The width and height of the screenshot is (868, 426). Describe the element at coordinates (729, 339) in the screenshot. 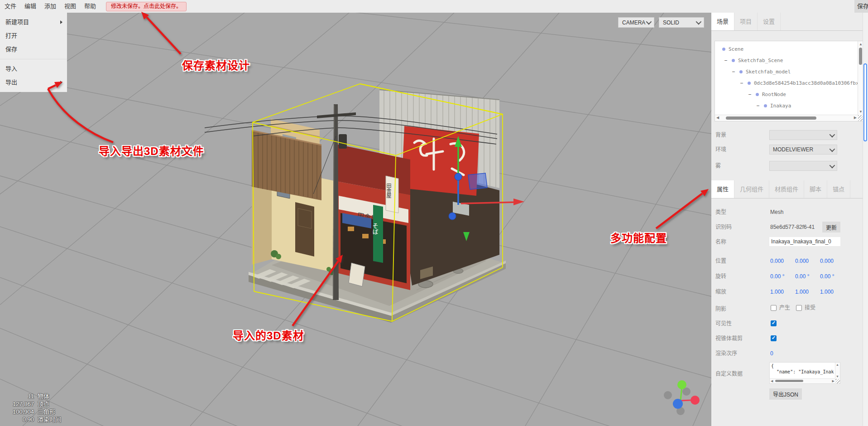

I see `frustum-cull-label: 视锥体裁剪` at that location.